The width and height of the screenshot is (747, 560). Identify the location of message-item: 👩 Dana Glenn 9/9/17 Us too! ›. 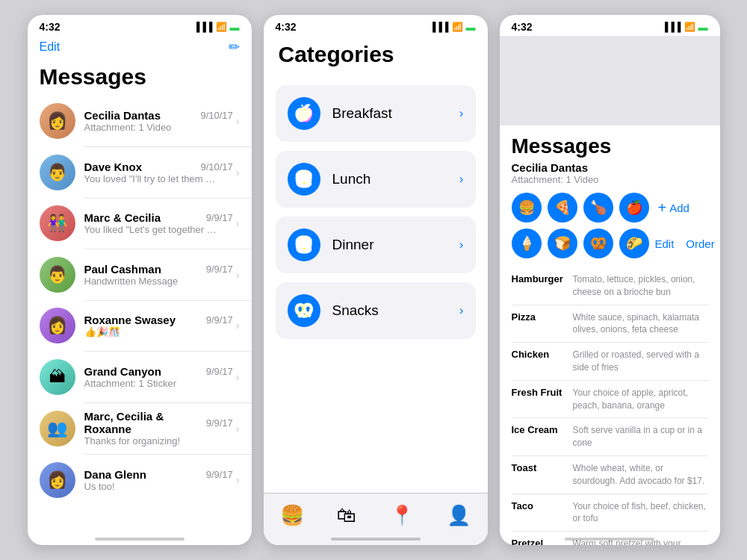
(140, 480).